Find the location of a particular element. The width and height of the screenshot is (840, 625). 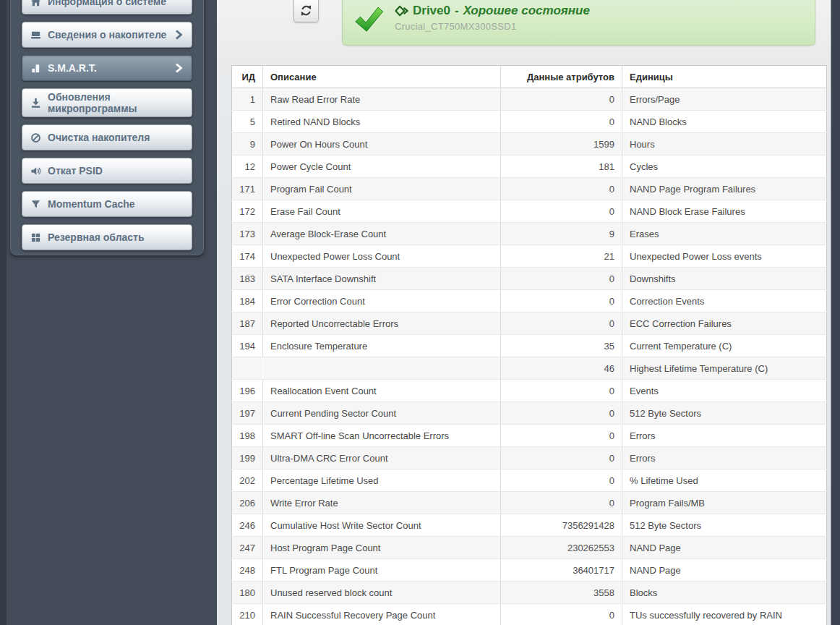

table-row: 173 Average Block-Erase Count 9 Erases is located at coordinates (529, 234).